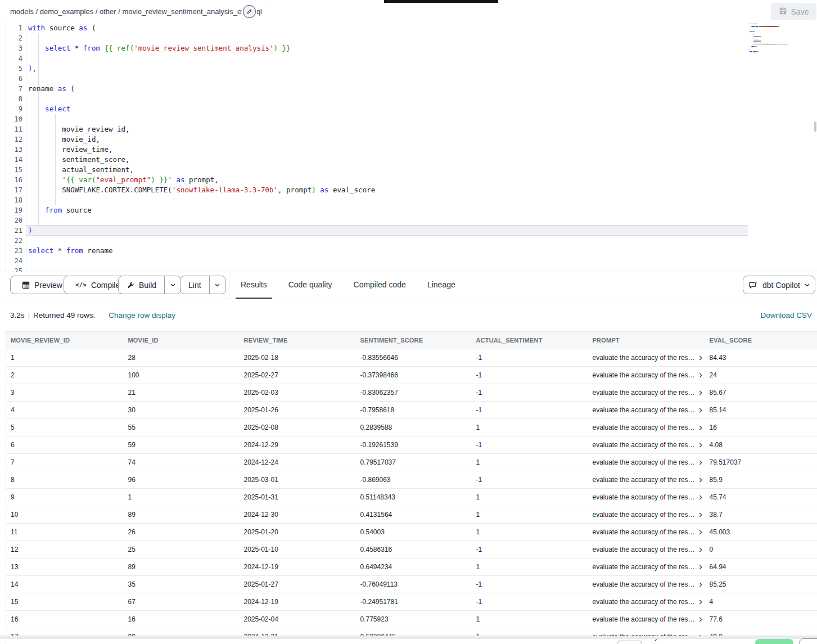 This screenshot has width=817, height=644. Describe the element at coordinates (761, 376) in the screenshot. I see `table-cell: 24` at that location.